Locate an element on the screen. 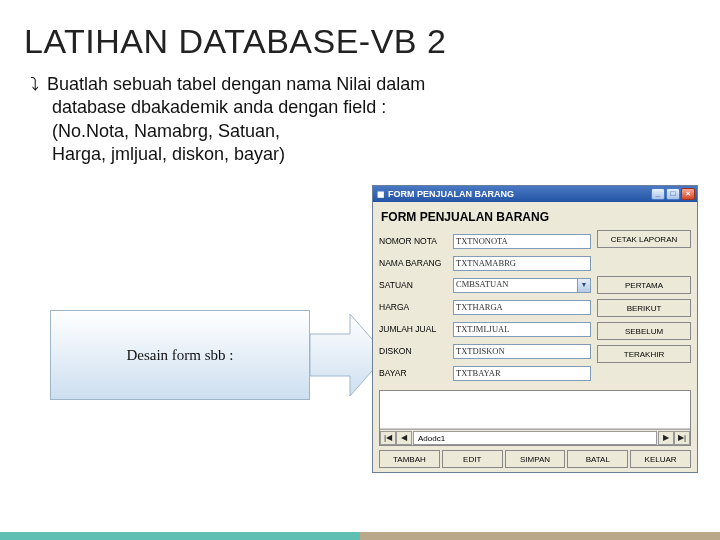 This screenshot has width=720, height=540. body-line-3: (No.Nota, Namabrg, Satuan, is located at coordinates (371, 132).